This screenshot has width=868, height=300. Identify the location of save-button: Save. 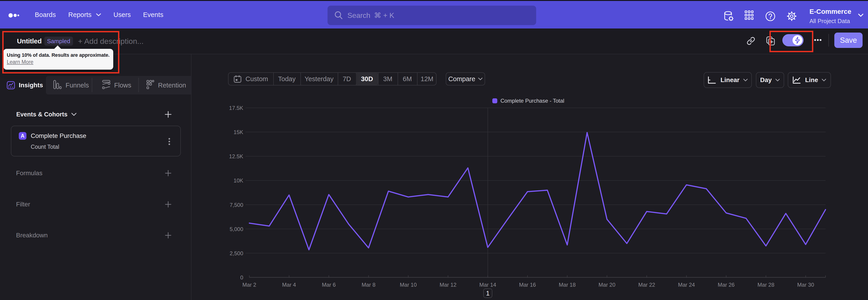
(848, 40).